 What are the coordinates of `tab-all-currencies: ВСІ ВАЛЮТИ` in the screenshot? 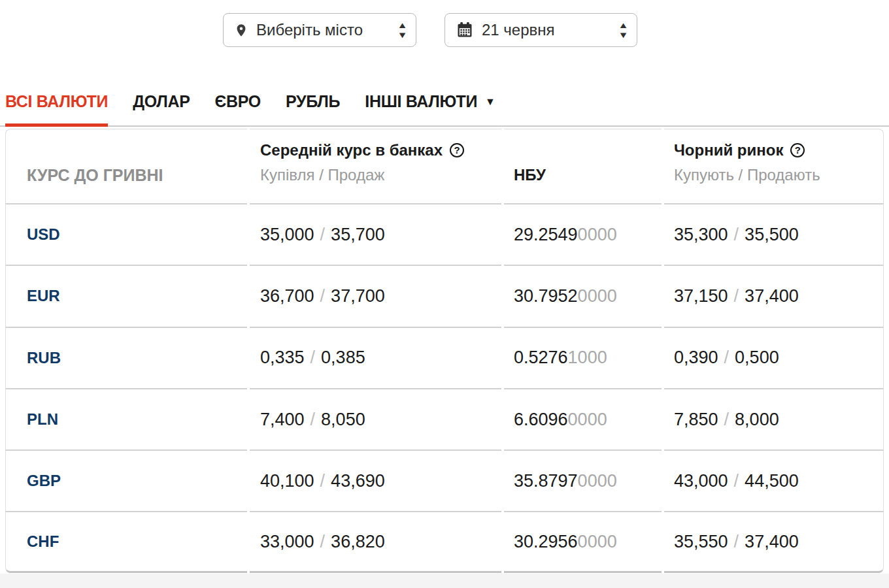 It's located at (56, 101).